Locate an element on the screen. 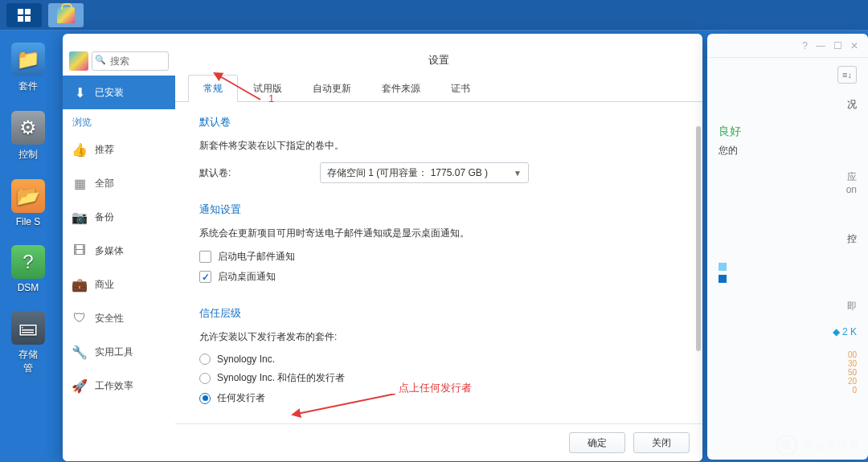  default-volume-dropdown: 存储空间 1 (可用容量： 1775.07 GB ) ▼ is located at coordinates (424, 173).